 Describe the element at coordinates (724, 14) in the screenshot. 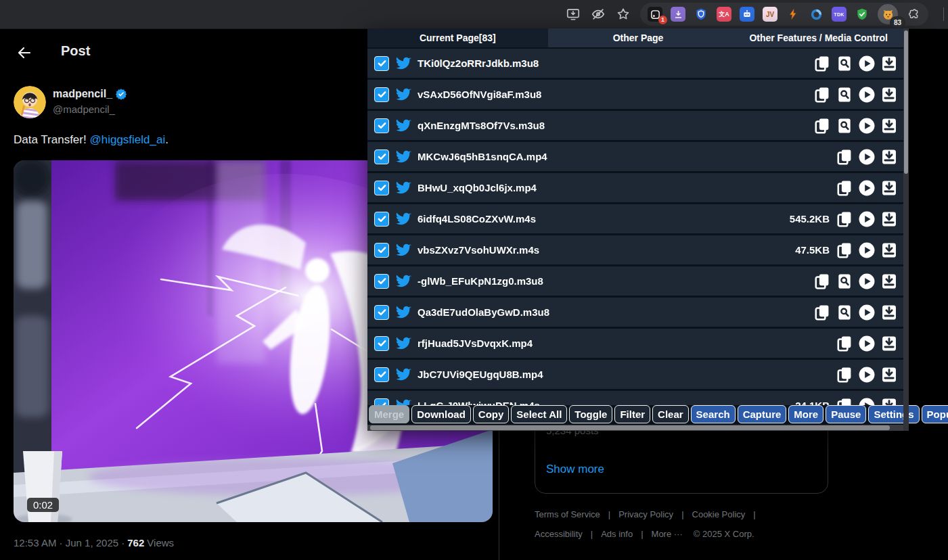

I see `translate-extension-icon: 文A` at that location.